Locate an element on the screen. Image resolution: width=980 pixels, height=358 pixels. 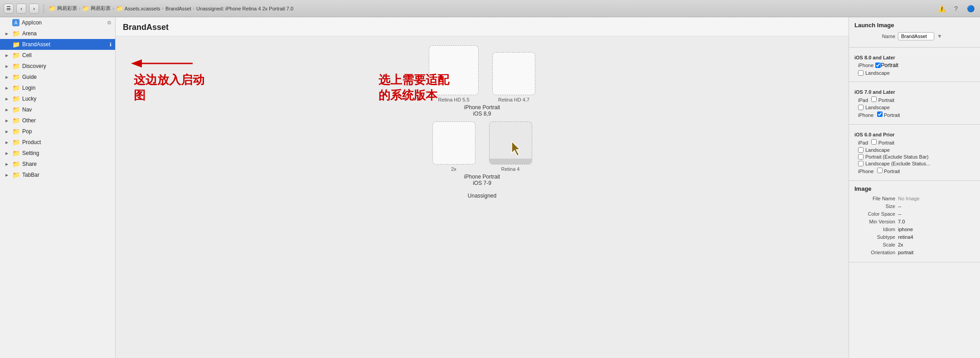
ios7-title: iOS 7.0 and Later is located at coordinates (915, 92).